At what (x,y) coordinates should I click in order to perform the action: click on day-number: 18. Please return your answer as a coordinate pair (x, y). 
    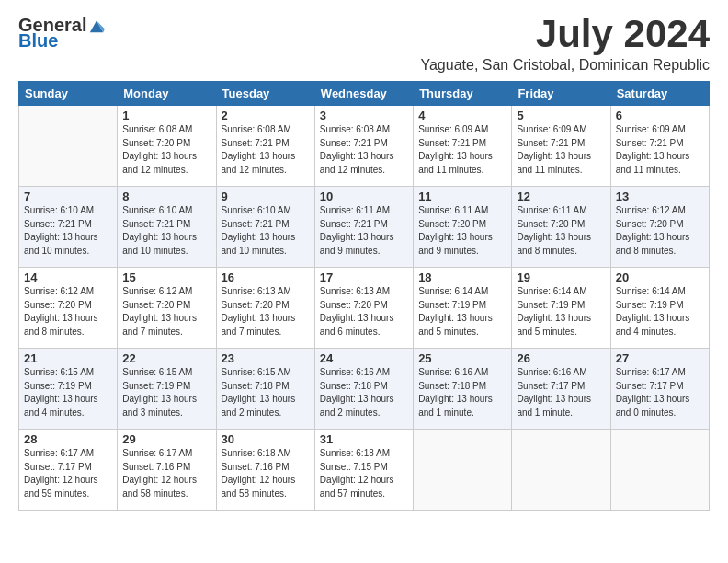
    Looking at the image, I should click on (462, 278).